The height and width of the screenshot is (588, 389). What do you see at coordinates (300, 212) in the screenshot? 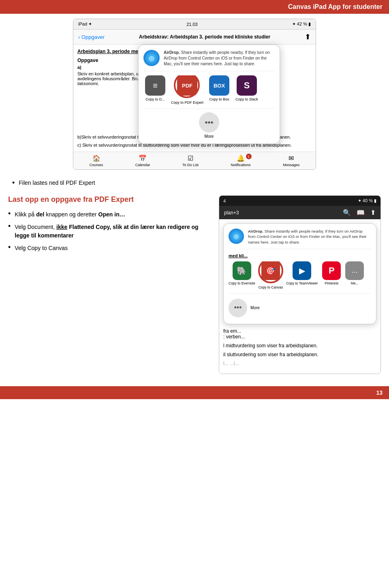
I see `right-toolbar: plan+3 🔍 📖 ⬆` at bounding box center [300, 212].